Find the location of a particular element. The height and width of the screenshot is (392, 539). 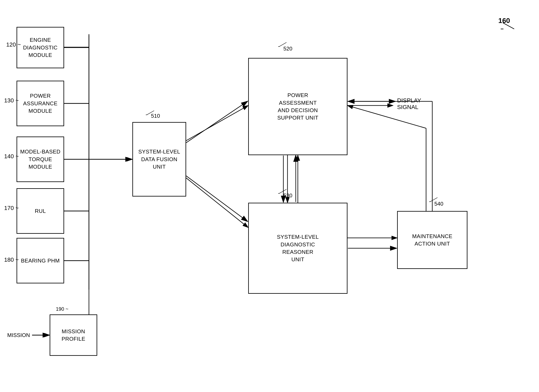

mission-label: MISSION is located at coordinates (19, 335).